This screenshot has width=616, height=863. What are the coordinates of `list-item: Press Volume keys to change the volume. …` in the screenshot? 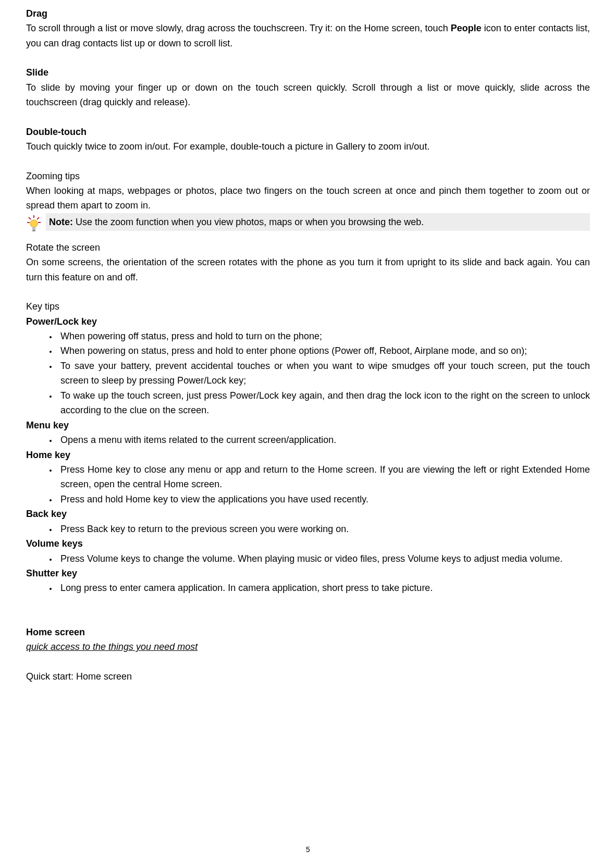 It's located at (324, 559).